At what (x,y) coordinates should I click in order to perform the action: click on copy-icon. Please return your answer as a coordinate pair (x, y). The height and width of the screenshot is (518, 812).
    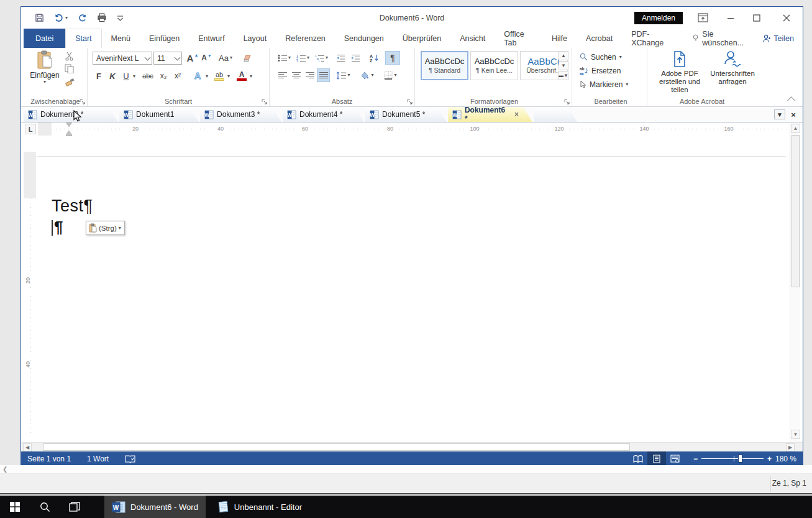
    Looking at the image, I should click on (70, 68).